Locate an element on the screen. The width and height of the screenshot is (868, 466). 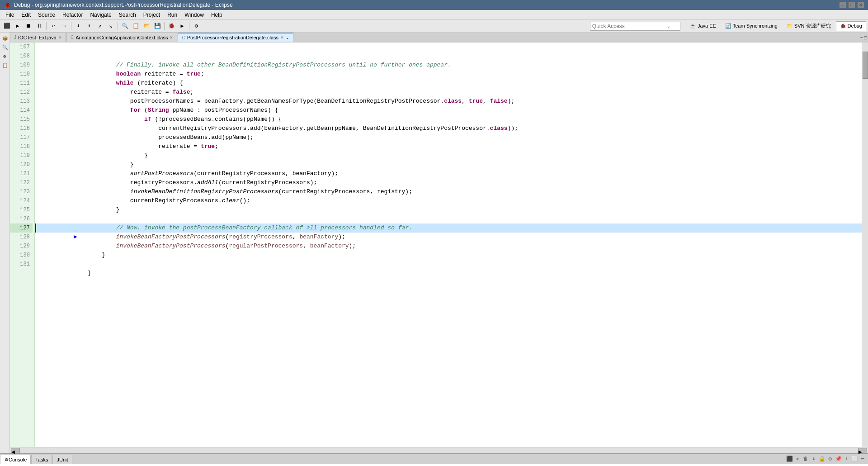
tab-postprocessor: C PostProcessorRegistrationDelegate.clas… is located at coordinates (236, 37).